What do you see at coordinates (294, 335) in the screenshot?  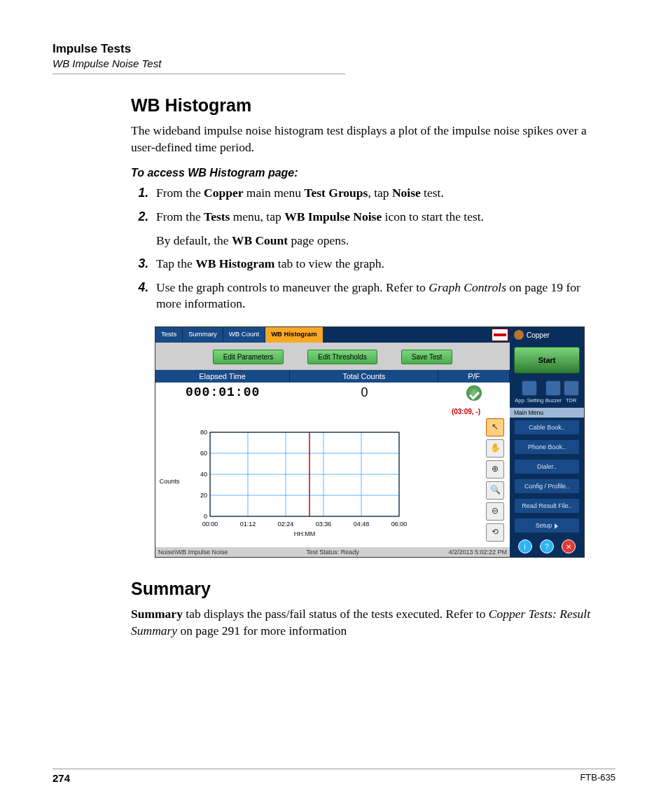 I see `tab-wb-histogram: WB Histogram` at bounding box center [294, 335].